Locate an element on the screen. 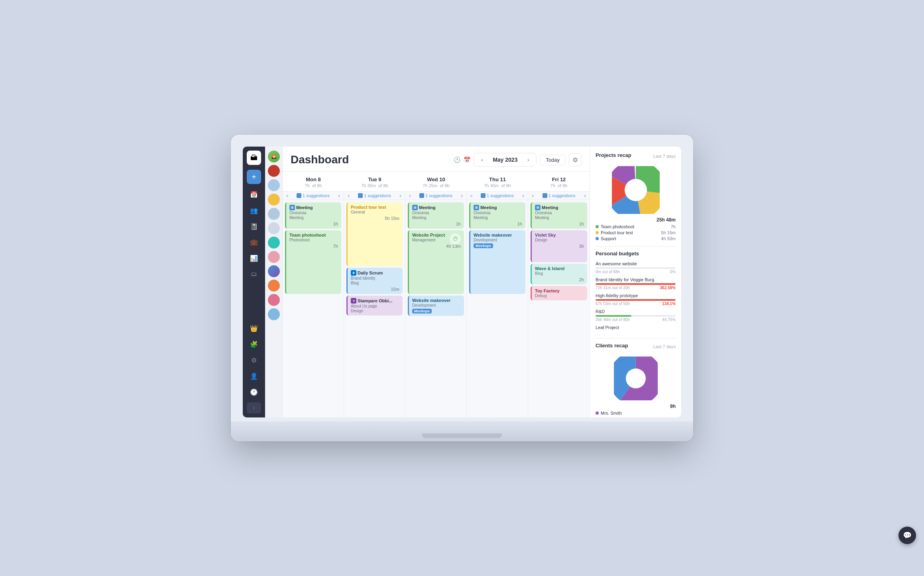 The height and width of the screenshot is (576, 924). page-title: Dashboard is located at coordinates (320, 160).